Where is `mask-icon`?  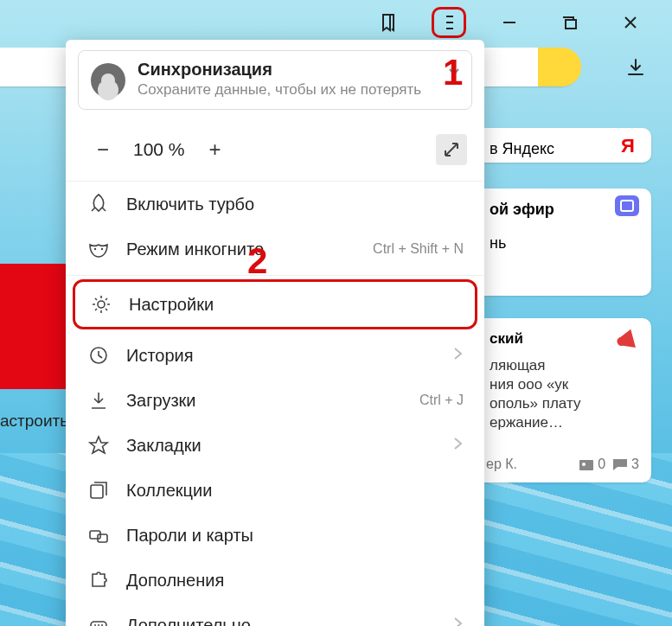 mask-icon is located at coordinates (99, 249).